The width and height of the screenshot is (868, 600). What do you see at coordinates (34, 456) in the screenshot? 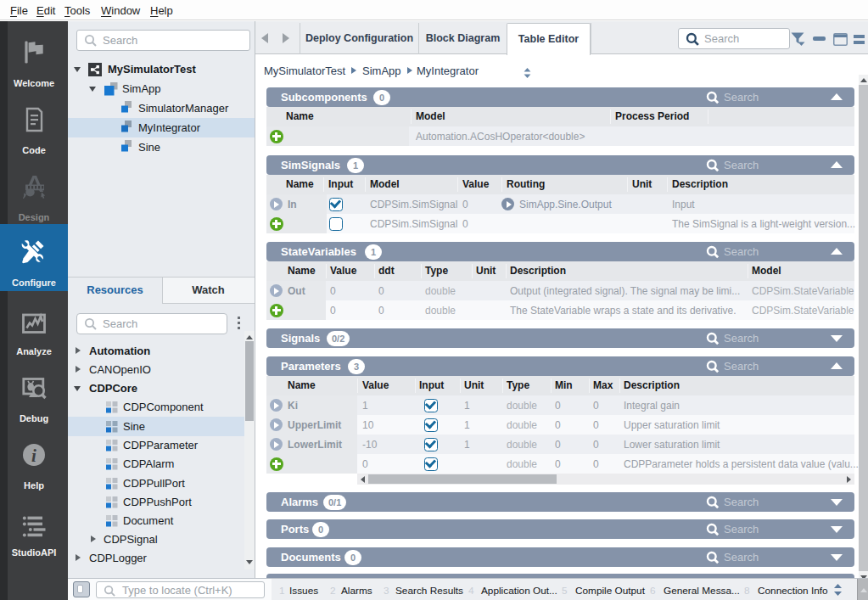
I see `svg-text: i` at bounding box center [34, 456].